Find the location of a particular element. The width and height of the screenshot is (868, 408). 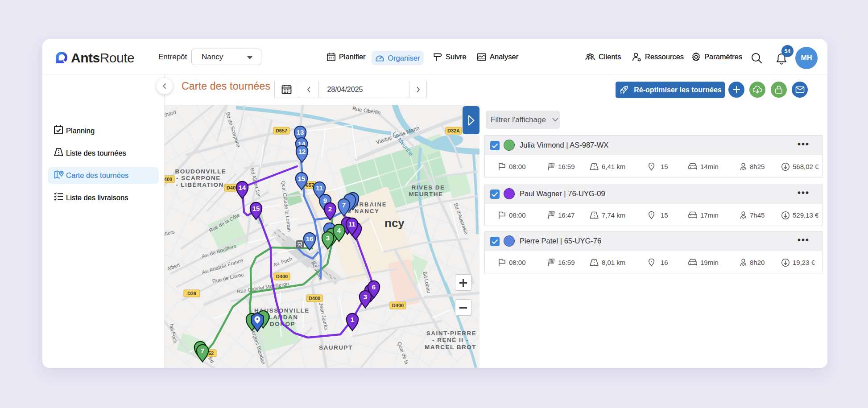

svg-text: - SCARPONE is located at coordinates (198, 178).